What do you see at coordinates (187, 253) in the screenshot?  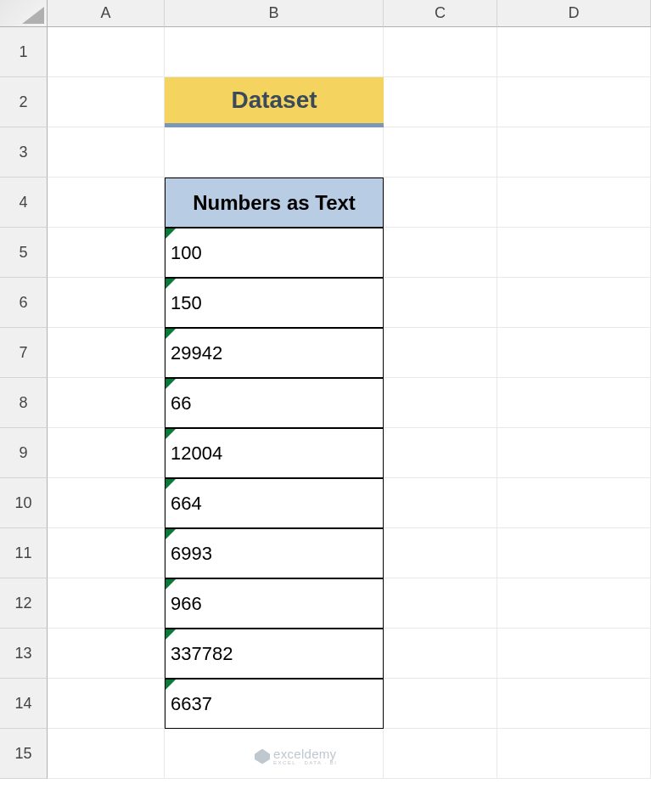 I see `data-value: 100` at bounding box center [187, 253].